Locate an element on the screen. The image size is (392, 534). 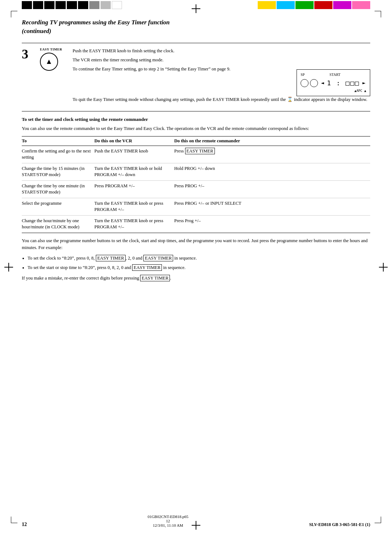
step3-text-col: To continue the Easy Timer setting, go t… is located at coordinates (181, 70).